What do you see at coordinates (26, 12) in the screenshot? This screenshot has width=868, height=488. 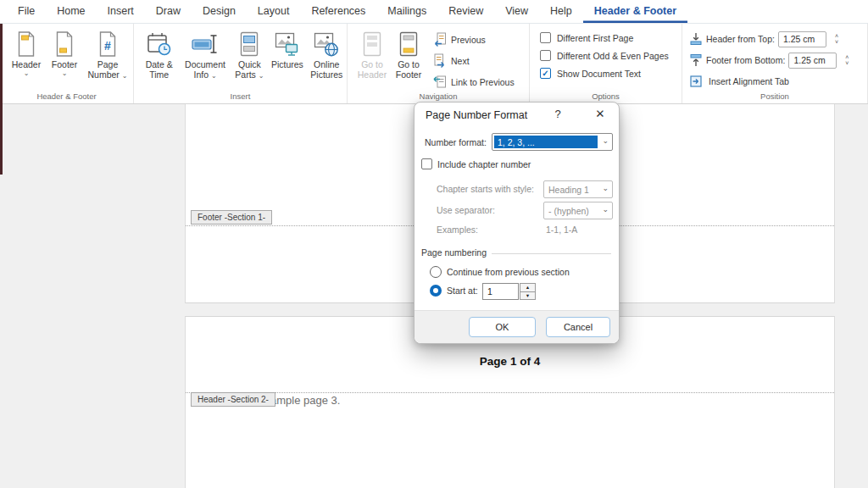 I see `tab-file: File` at bounding box center [26, 12].